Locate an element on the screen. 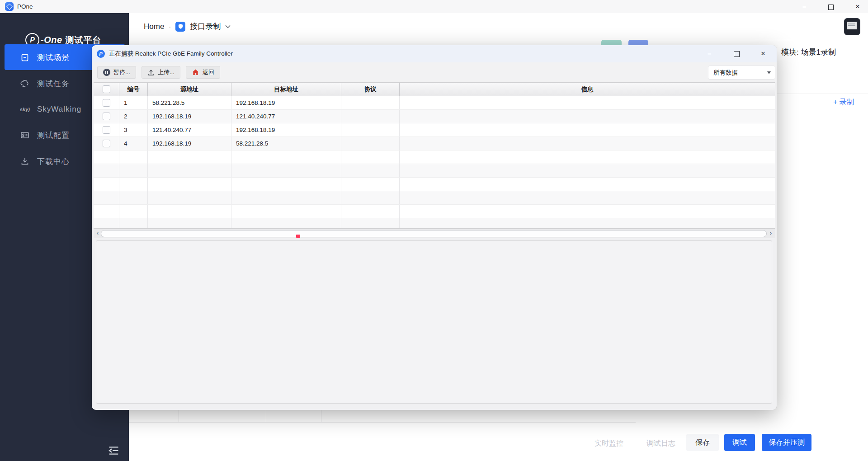 This screenshot has height=461, width=868. header-select-all is located at coordinates (107, 89).